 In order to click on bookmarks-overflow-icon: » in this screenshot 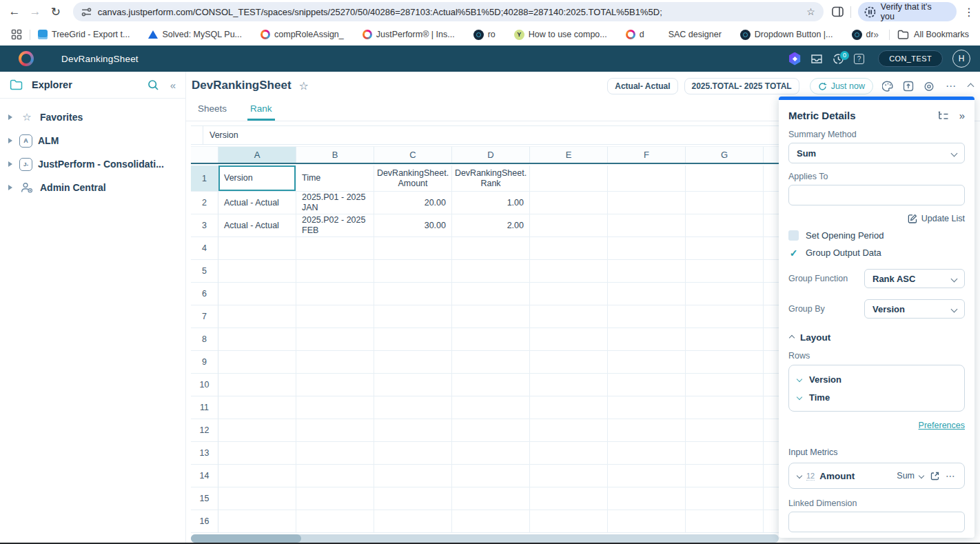, I will do `click(876, 34)`.